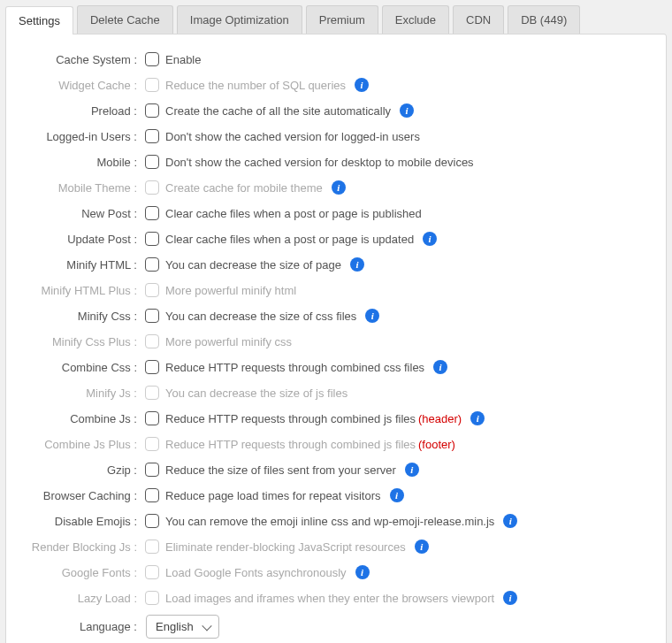 This screenshot has height=643, width=672. Describe the element at coordinates (152, 136) in the screenshot. I see `checkbox-logged-in-users` at that location.